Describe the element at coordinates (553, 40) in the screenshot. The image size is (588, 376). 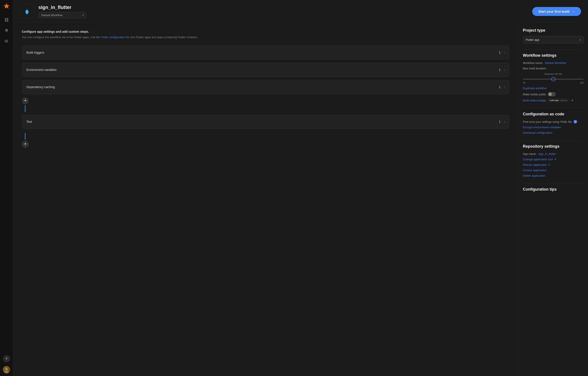
I see `project-type-select: Flutter app React Native iOS (native) An…` at that location.